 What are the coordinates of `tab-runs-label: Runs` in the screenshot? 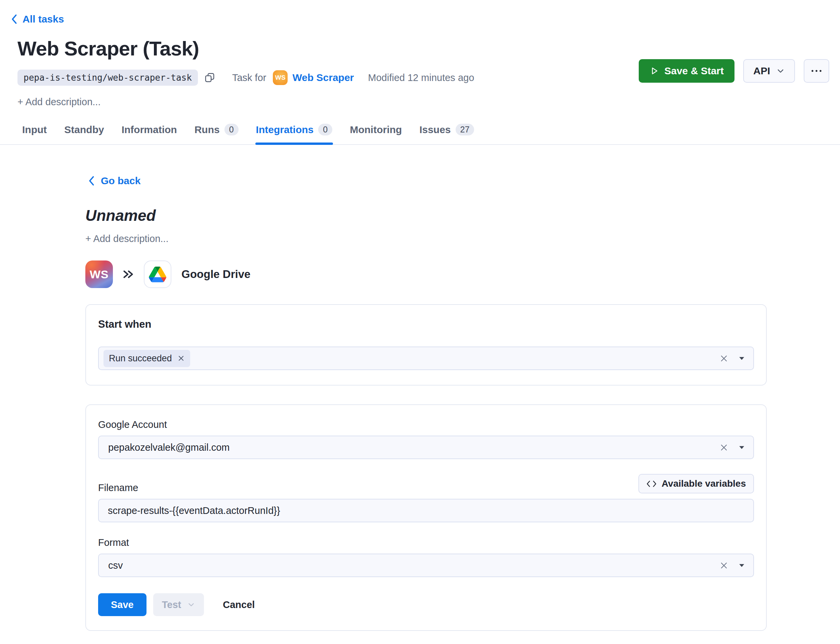 It's located at (207, 130).